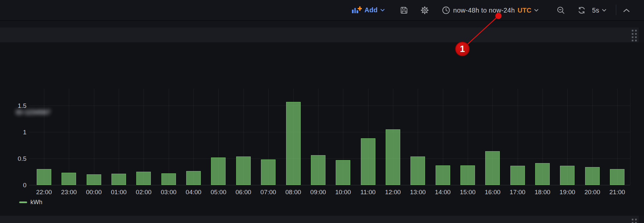  Describe the element at coordinates (243, 192) in the screenshot. I see `x-tick-label: 06:00` at that location.